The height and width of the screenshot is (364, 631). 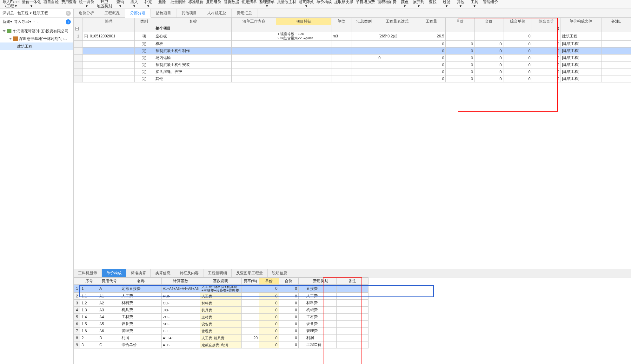 I want to click on tree-node-base: 深圳总部基地"干杯时刻"小..., so click(x=37, y=39).